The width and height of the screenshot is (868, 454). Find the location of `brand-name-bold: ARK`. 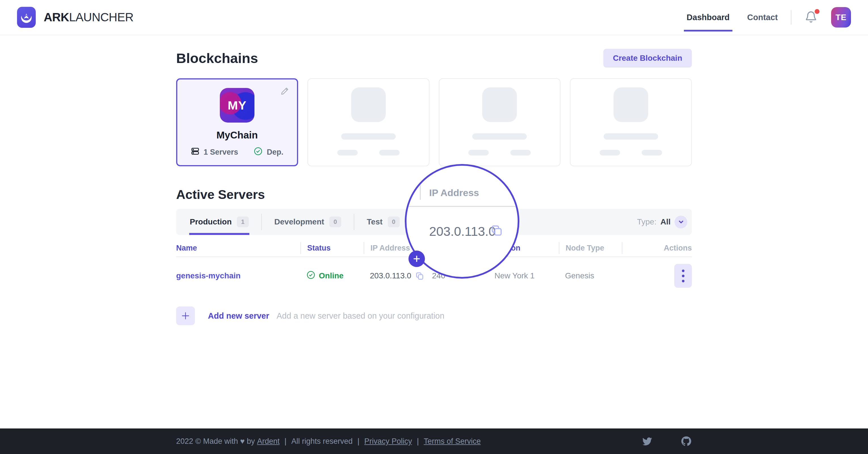

brand-name-bold: ARK is located at coordinates (57, 17).